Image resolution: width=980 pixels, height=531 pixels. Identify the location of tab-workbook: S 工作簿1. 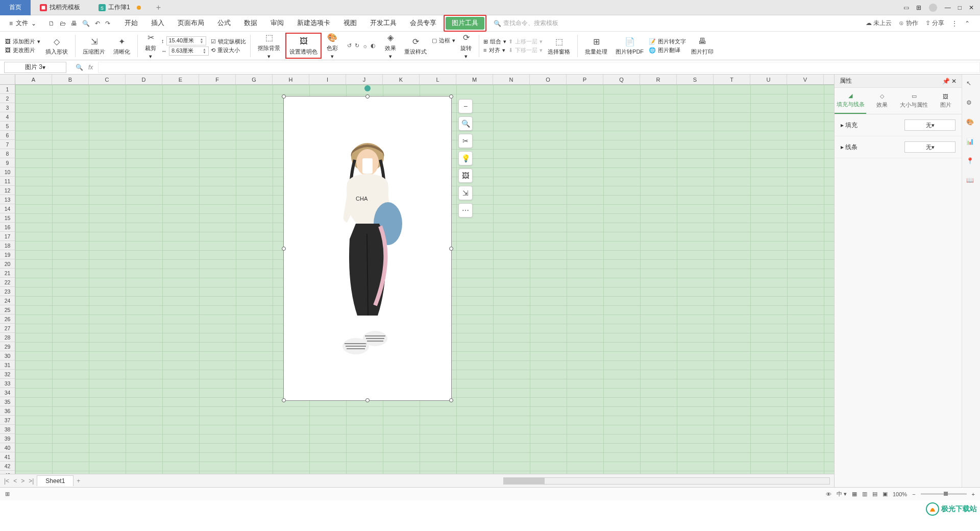
(119, 8).